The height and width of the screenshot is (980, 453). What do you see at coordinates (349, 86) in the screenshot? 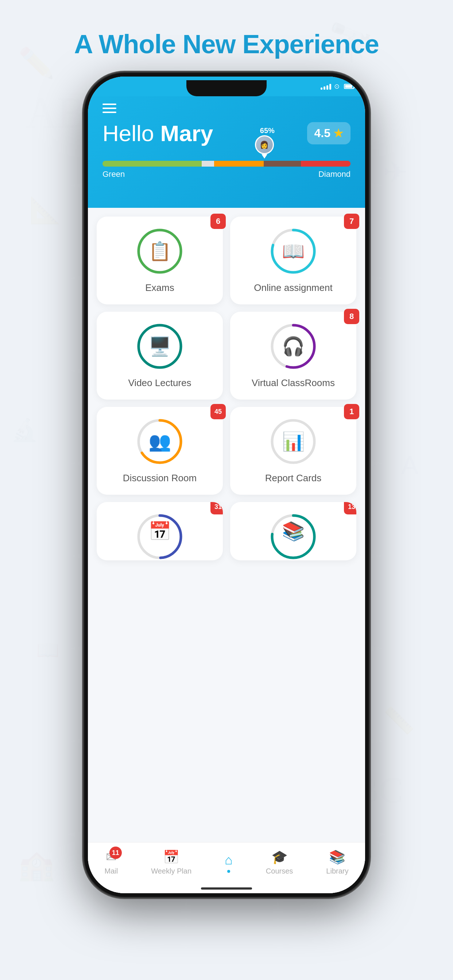
I see `battery-icon` at bounding box center [349, 86].